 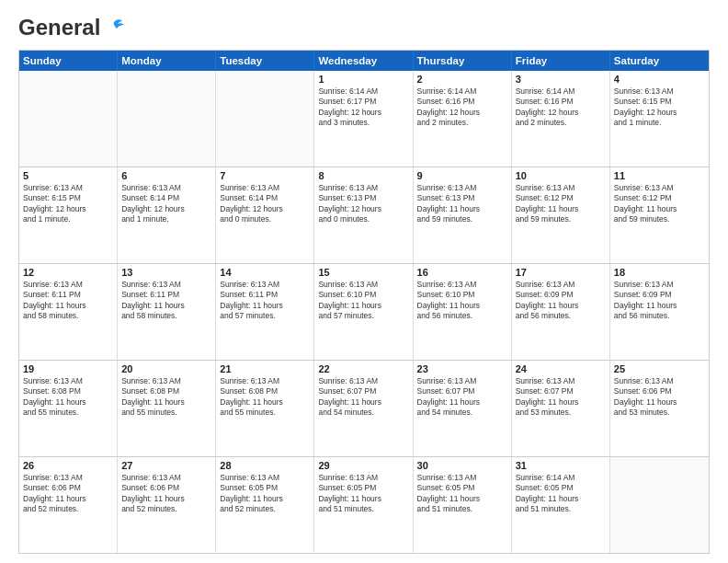 What do you see at coordinates (364, 312) in the screenshot?
I see `calendar-cell: 15Sunrise: 6:13 AM Sunset: 6:10 PM Dayli…` at bounding box center [364, 312].